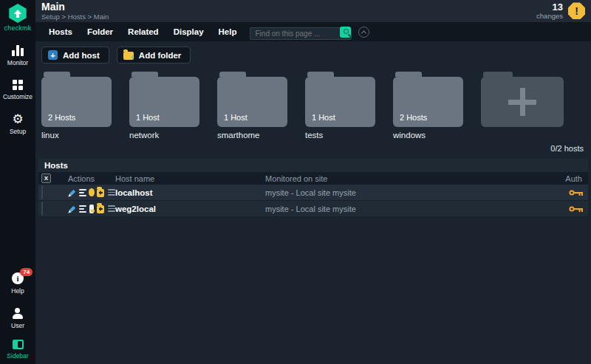 The width and height of the screenshot is (591, 364). What do you see at coordinates (346, 32) in the screenshot?
I see `search-button` at bounding box center [346, 32].